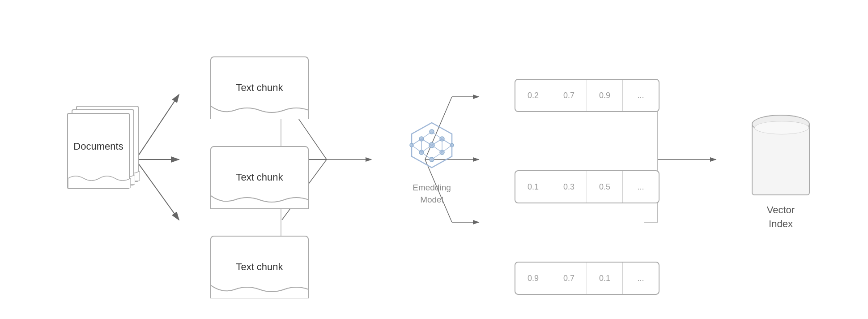 This screenshot has height=319, width=868. What do you see at coordinates (587, 95) in the screenshot?
I see `vector-row-1: 0.2 0.7 0.9 ...` at bounding box center [587, 95].